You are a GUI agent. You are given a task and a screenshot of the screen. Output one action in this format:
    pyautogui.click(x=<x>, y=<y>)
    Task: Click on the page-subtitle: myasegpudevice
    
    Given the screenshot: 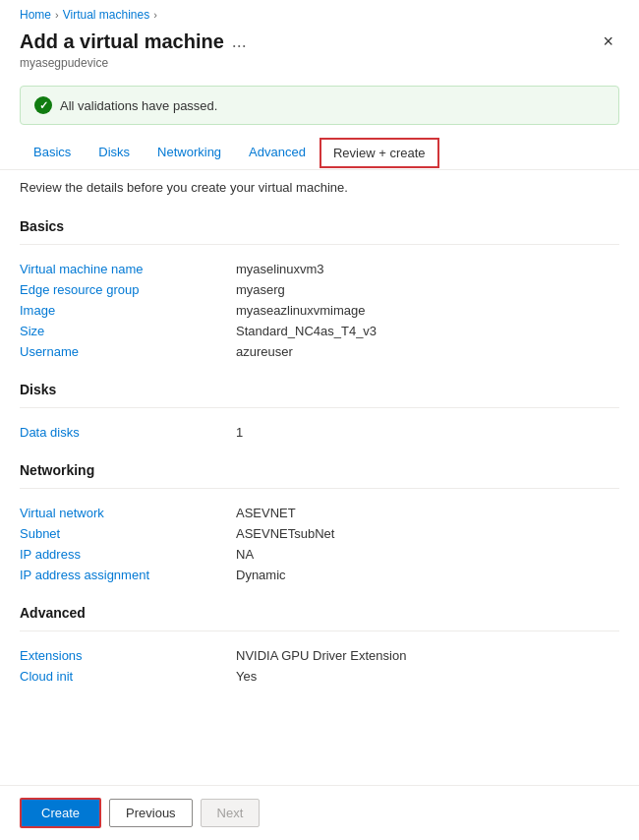 What is the action you would take?
    pyautogui.click(x=320, y=67)
    